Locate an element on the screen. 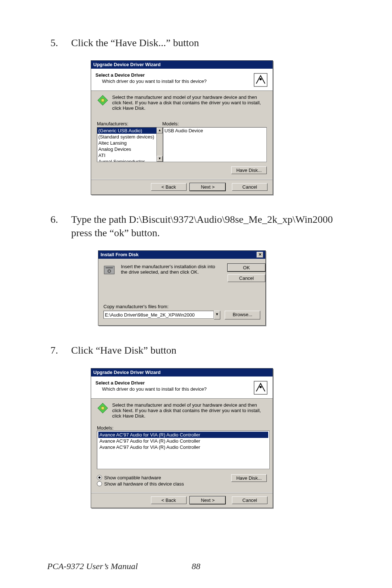 The height and width of the screenshot is (588, 392). install-from-disk-dialog: Install From Disk ✕ Insert the manufactu… is located at coordinates (182, 288).